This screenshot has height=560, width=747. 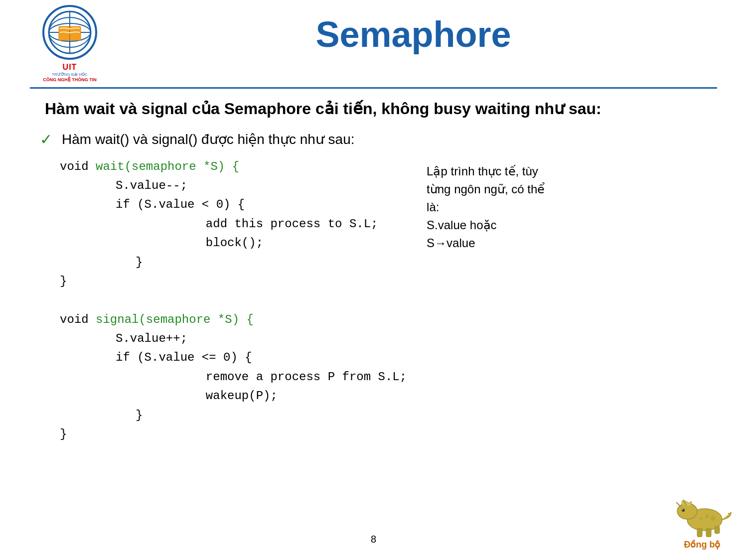 I want to click on logo-uit: UIT, so click(x=70, y=67).